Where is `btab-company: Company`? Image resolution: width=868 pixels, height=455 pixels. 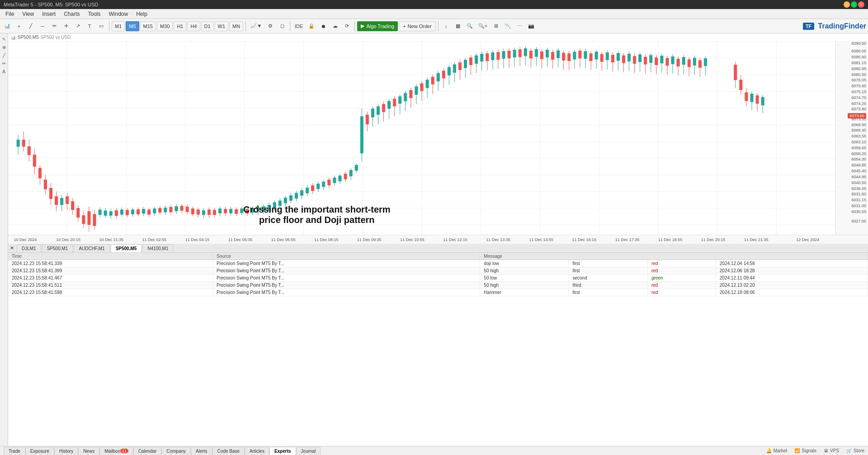 btab-company: Company is located at coordinates (176, 451).